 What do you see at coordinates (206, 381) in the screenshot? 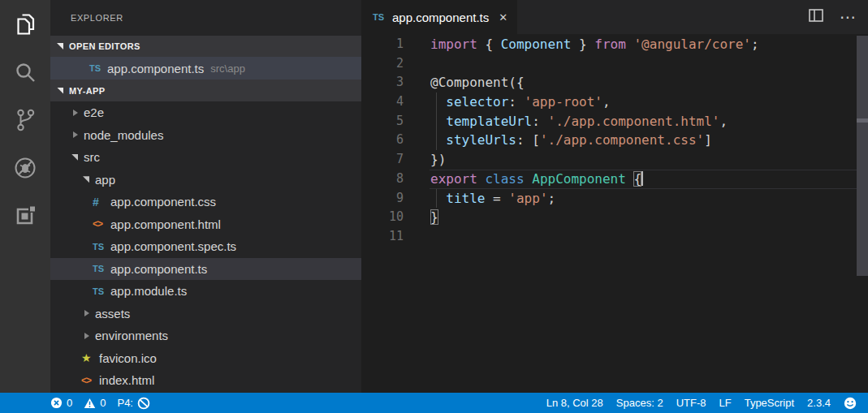
I see `tree-file-index.html: <>index.html` at bounding box center [206, 381].